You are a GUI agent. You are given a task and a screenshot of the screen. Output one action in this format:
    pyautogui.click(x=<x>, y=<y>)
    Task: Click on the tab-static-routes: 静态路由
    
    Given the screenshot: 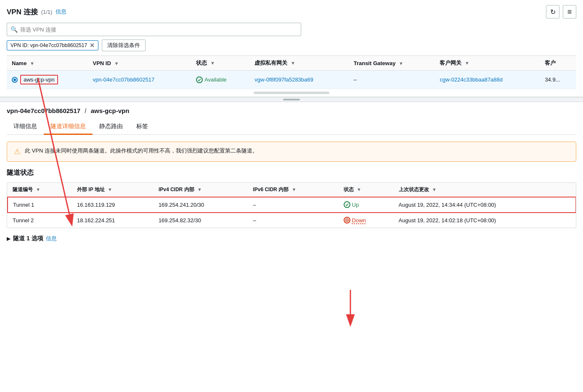 What is the action you would take?
    pyautogui.click(x=111, y=127)
    